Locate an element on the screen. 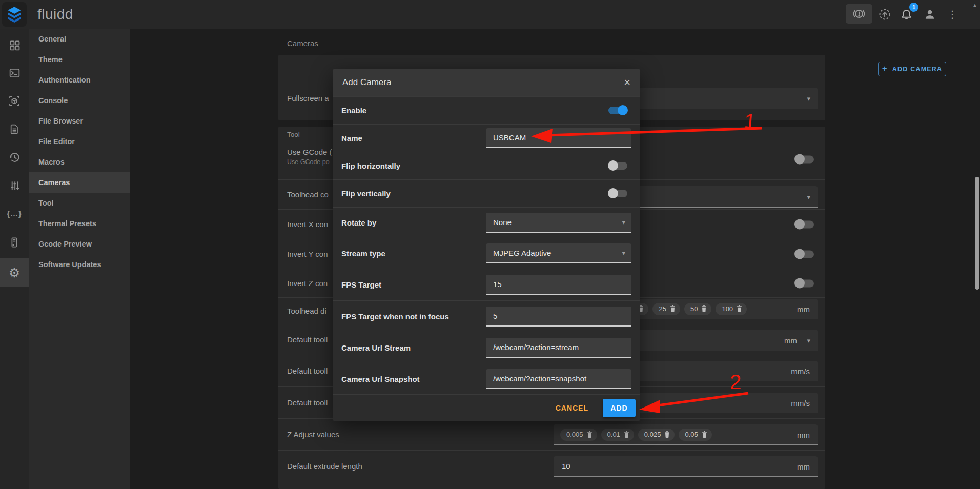  camera-url-stream-input: /webcam/?action=stream is located at coordinates (559, 348).